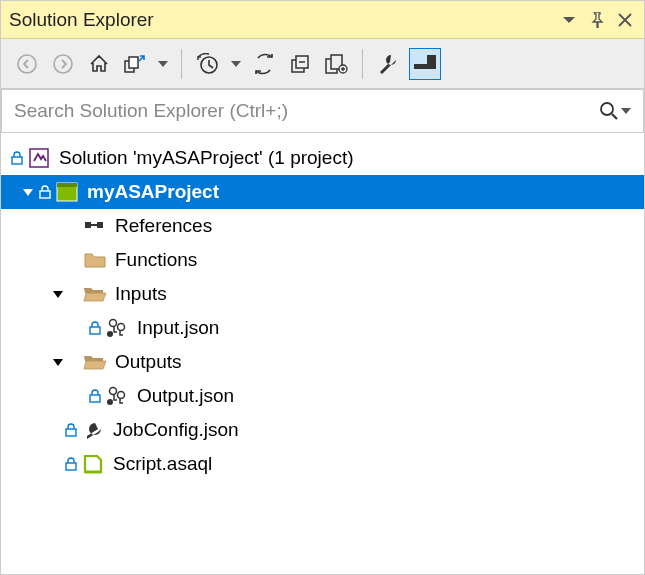 The height and width of the screenshot is (575, 645). What do you see at coordinates (322, 226) in the screenshot?
I see `references-node: References` at bounding box center [322, 226].